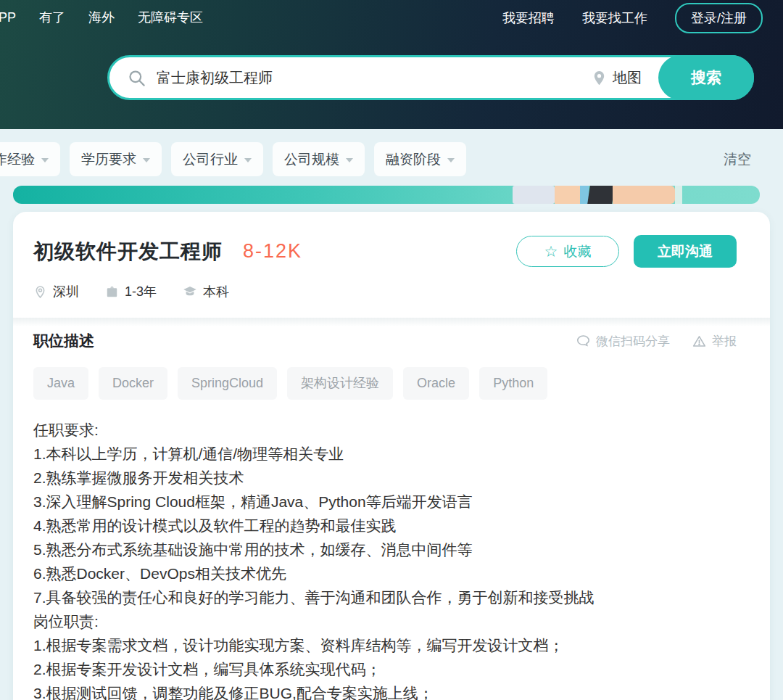  Describe the element at coordinates (233, 160) in the screenshot. I see `filter-chips: 工作经验学历要求公司行业公司规模融资阶段` at that location.